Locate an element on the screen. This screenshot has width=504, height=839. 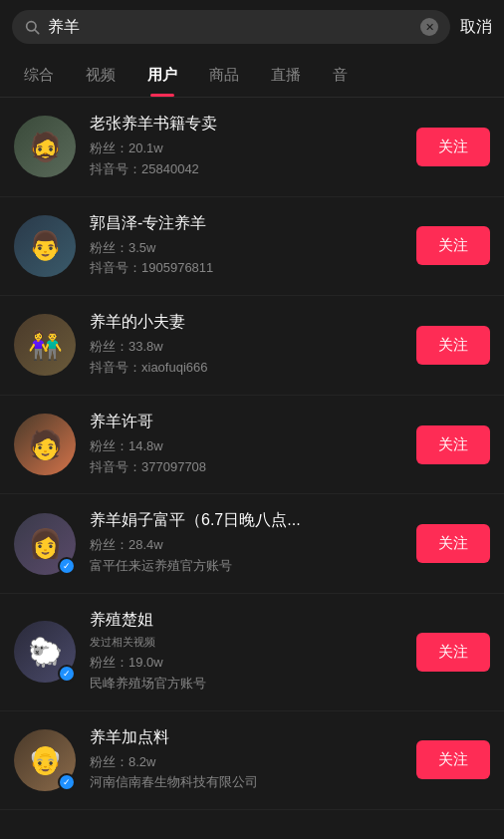
list-item: 👩 ✓ 养羊娟子富平（6.7日晚八点... 粉丝：28.4w 富平任来运养殖官方… is located at coordinates (252, 544).